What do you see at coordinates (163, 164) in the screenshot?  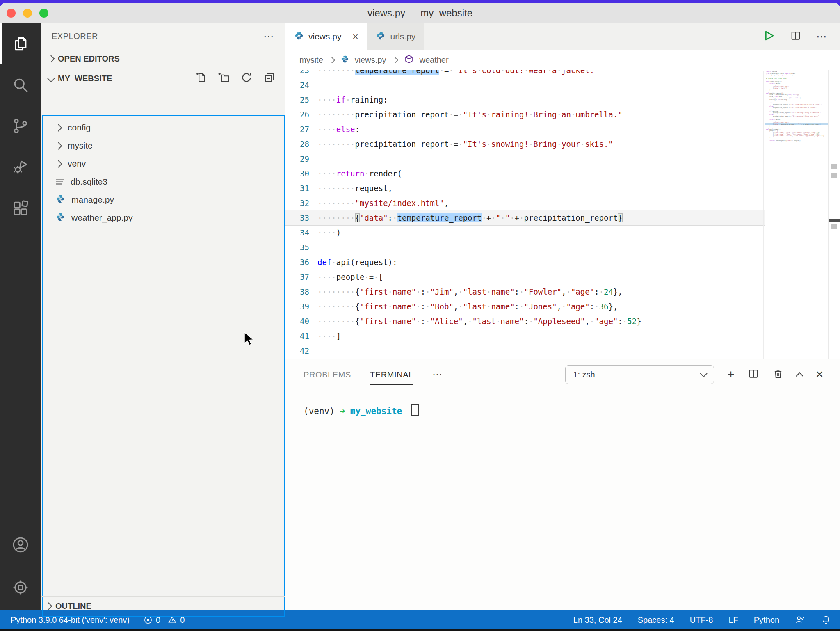 I see `tree-item-venv: venv` at bounding box center [163, 164].